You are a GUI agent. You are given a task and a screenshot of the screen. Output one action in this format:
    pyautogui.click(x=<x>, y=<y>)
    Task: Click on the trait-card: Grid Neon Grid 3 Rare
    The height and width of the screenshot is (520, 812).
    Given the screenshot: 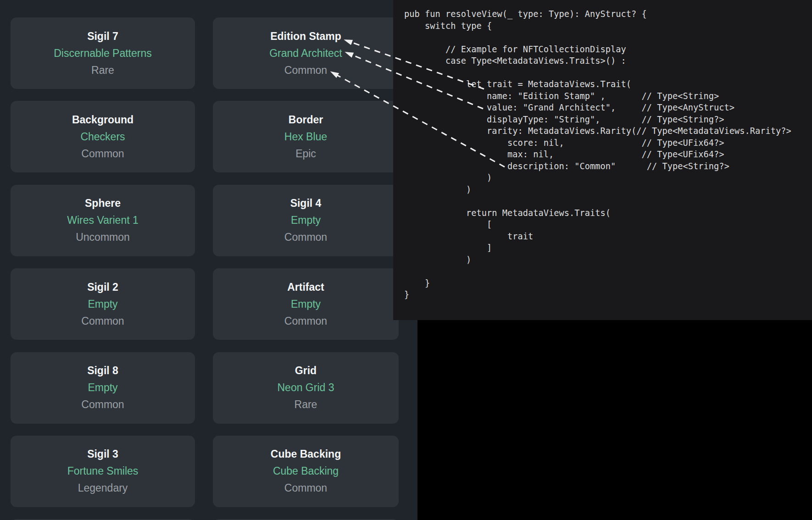 What is the action you would take?
    pyautogui.click(x=306, y=388)
    